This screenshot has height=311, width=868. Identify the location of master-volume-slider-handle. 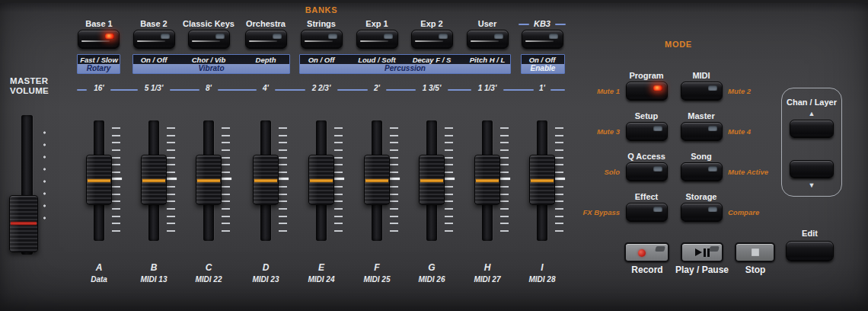
(24, 224).